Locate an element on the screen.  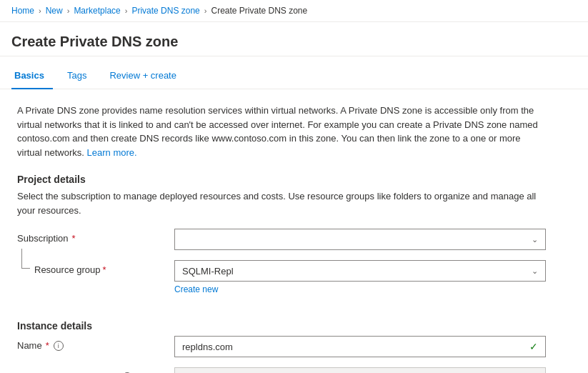
page-header: Create Private DNS zone is located at coordinates (294, 39).